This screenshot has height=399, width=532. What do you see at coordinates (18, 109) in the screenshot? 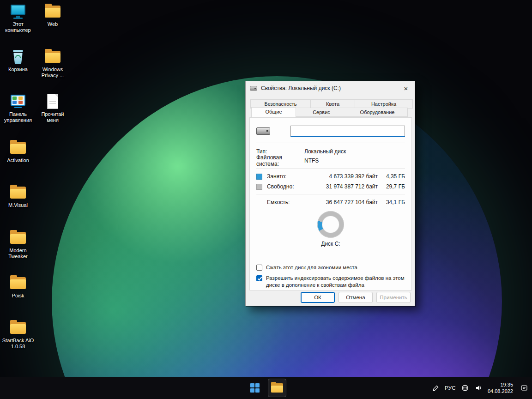
I see `desktop-icon-control-panel: Панель управления` at bounding box center [18, 109].